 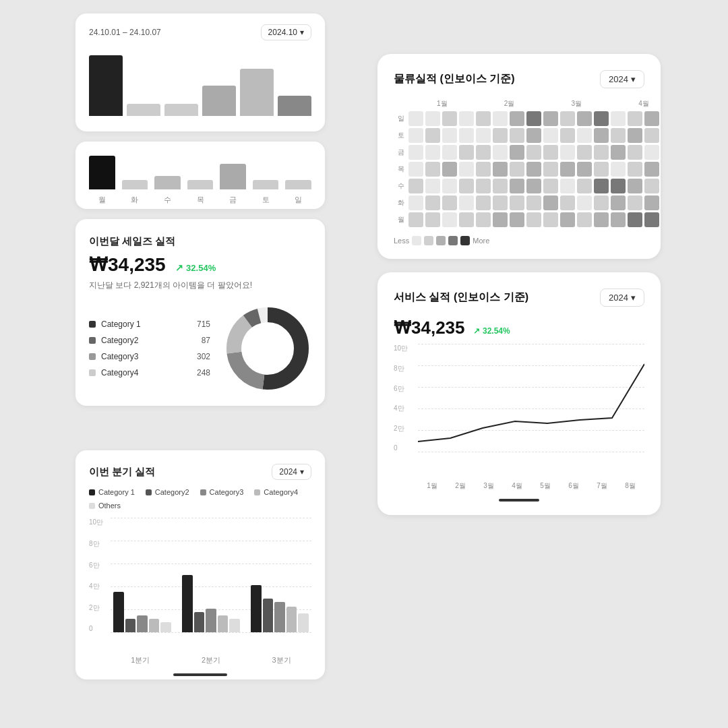 I want to click on heatmap-row-label: 목, so click(x=399, y=169).